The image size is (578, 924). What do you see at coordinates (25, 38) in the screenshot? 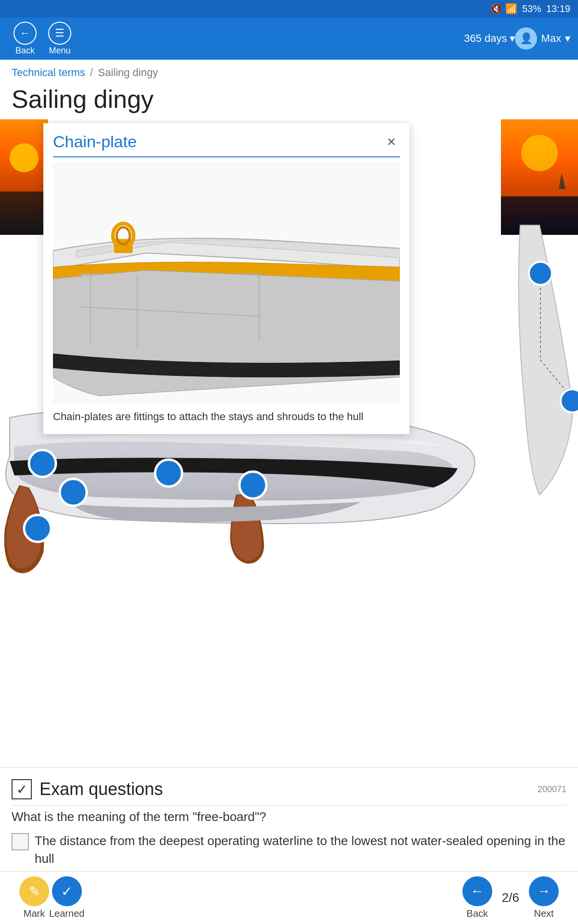
I see `back-button: ← Back` at bounding box center [25, 38].